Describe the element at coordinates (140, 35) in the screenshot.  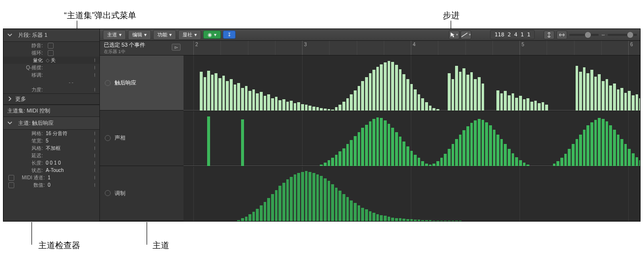
I see `edit-menu-button: 编辑▾` at that location.